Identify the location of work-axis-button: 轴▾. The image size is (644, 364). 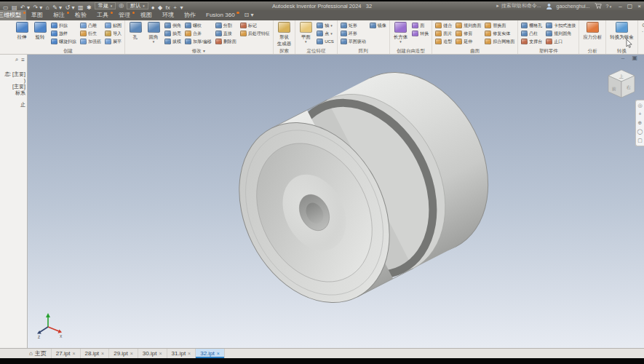
(325, 25).